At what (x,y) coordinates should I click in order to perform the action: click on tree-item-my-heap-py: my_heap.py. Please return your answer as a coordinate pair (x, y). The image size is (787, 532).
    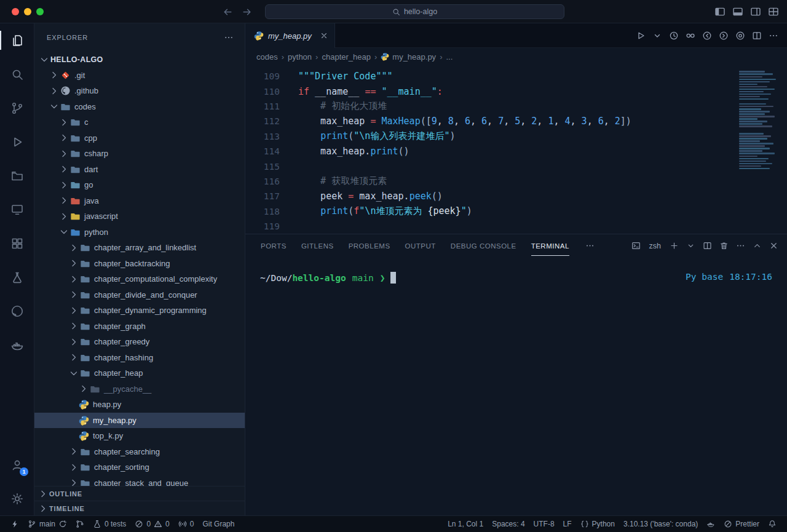
    Looking at the image, I should click on (140, 421).